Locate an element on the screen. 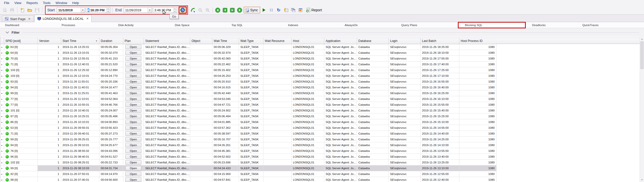 The image size is (644, 182). table-row: ▸76 [0]12019-11-26 08:55:0200:04:43.096O… is located at coordinates (248, 151).